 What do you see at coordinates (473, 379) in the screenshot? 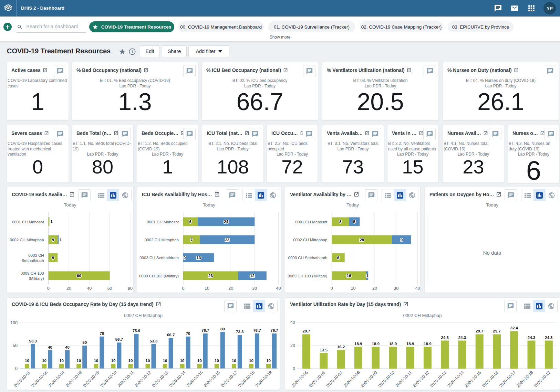
I see `svg-text: 2020-10-15` at bounding box center [473, 379].